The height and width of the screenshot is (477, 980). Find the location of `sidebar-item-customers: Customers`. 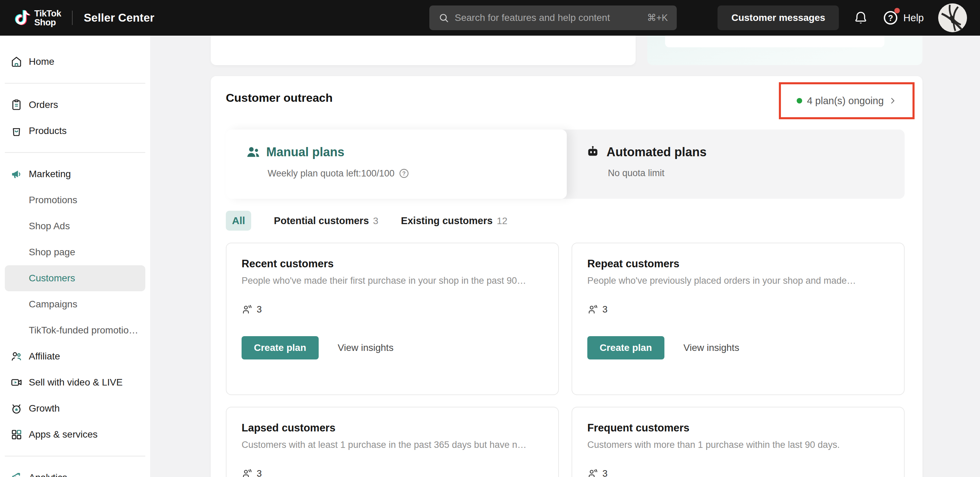

sidebar-item-customers: Customers is located at coordinates (75, 278).